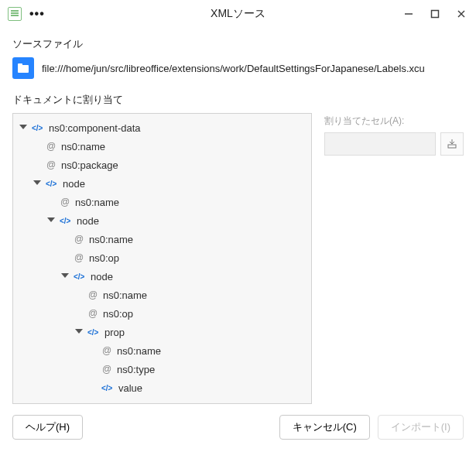 This screenshot has width=476, height=452. I want to click on assign-label: ドキュメントに割り当て, so click(238, 100).